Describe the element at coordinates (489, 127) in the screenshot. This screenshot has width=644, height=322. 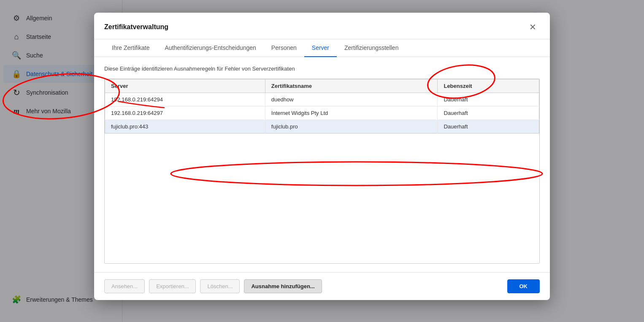
I see `cell-lebenszeit-3: Dauerhaft` at that location.